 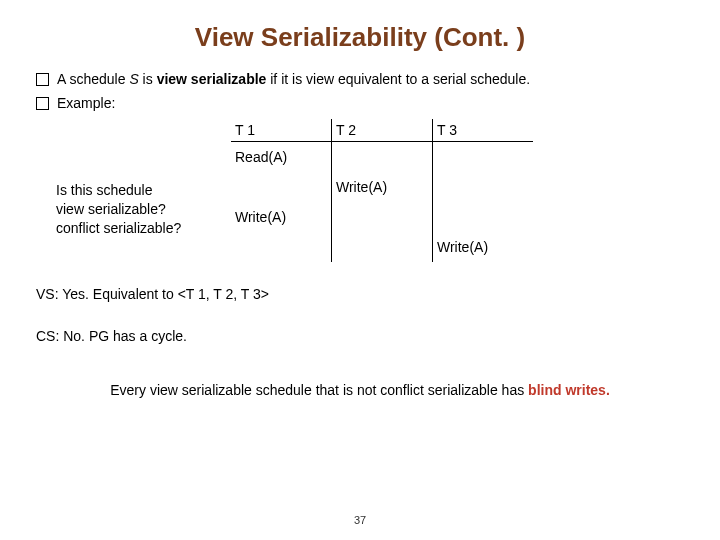 I want to click on question-line: Is this schedule, so click(x=144, y=190).